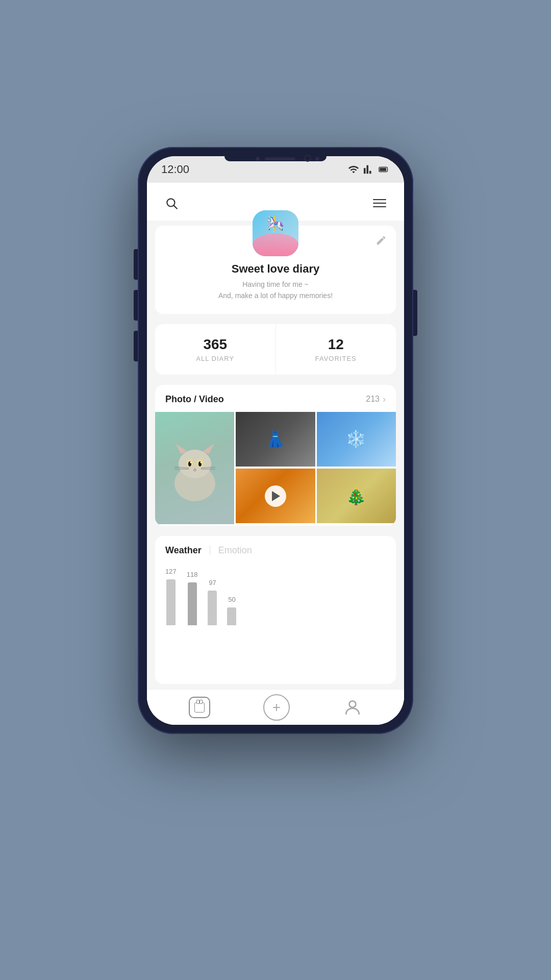 The image size is (551, 980). I want to click on emotion-tab: Emotion, so click(235, 550).